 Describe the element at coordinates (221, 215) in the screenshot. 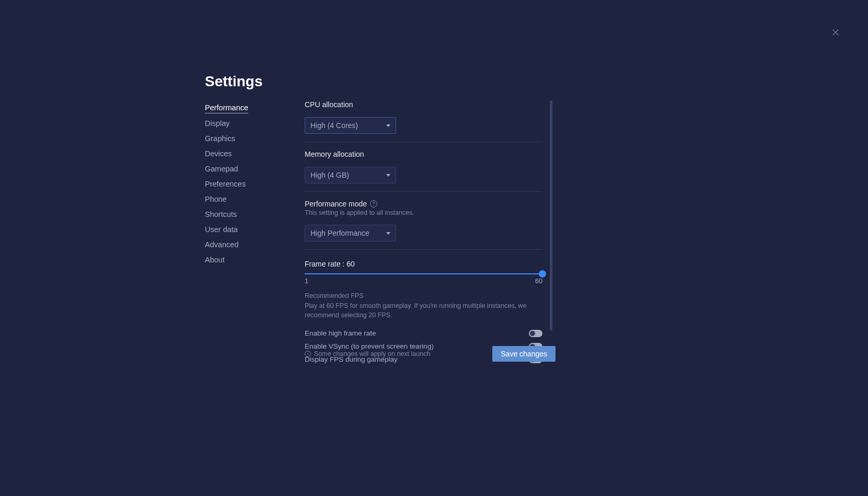

I see `sidebar-item-shortcuts: Shortcuts` at that location.